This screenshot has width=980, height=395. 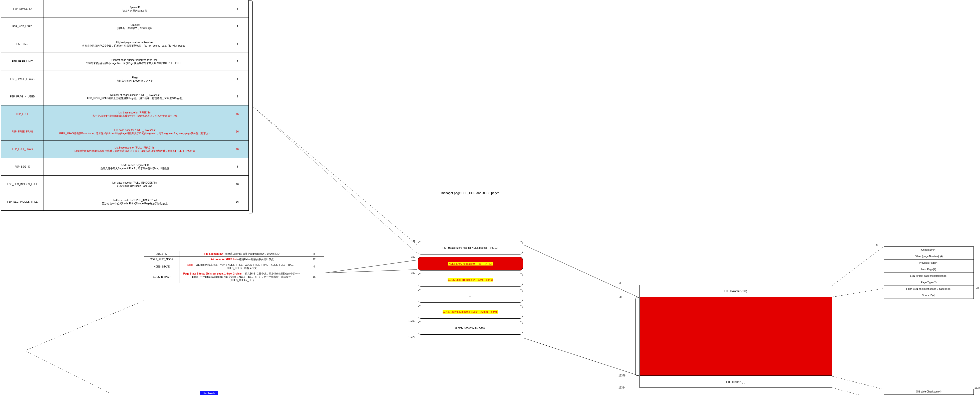 I want to click on manager-page-box: FSP Header(zero-filed for XDES pages) —>…, so click(x=470, y=248).